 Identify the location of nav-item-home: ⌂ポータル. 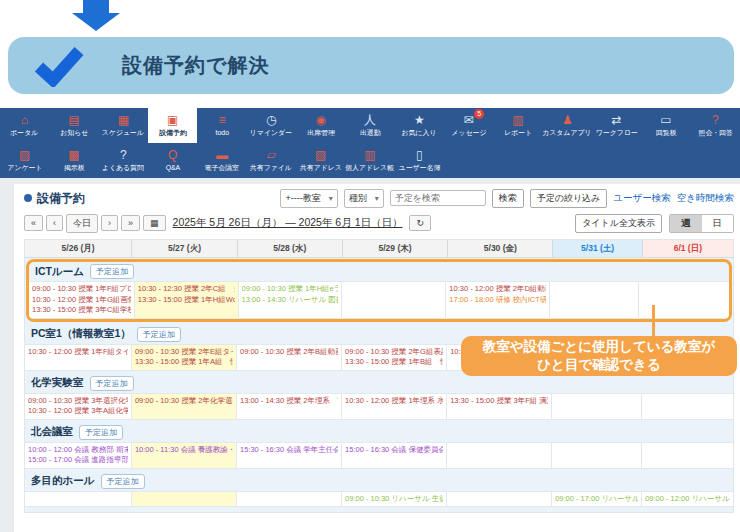
(24, 126).